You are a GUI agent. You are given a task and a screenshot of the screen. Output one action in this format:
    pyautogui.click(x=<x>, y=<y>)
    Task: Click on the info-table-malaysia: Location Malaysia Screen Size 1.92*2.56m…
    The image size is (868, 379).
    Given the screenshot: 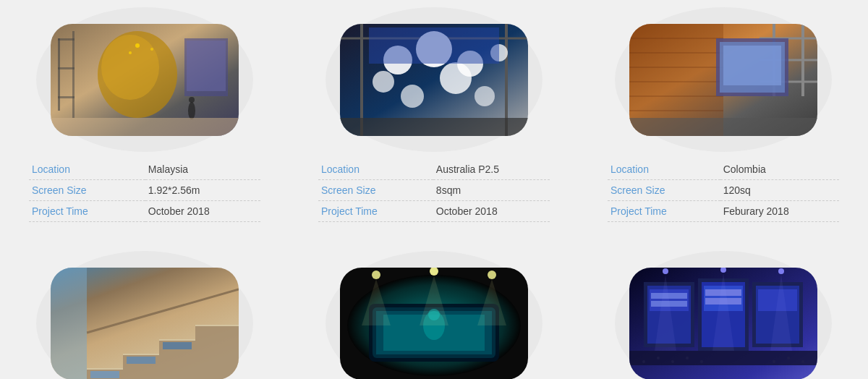 What is the action you would take?
    pyautogui.click(x=145, y=191)
    